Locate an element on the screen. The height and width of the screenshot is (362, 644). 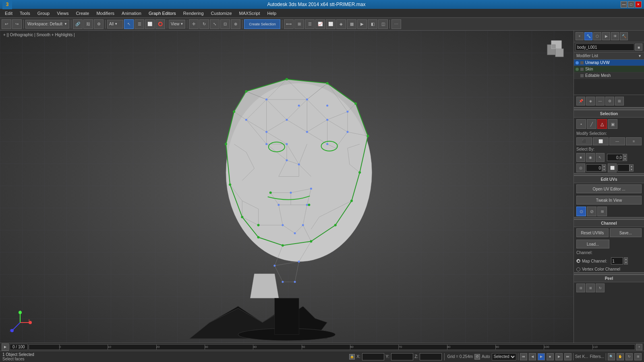
peel-btn-2: ⊞ is located at coordinates (590, 288).